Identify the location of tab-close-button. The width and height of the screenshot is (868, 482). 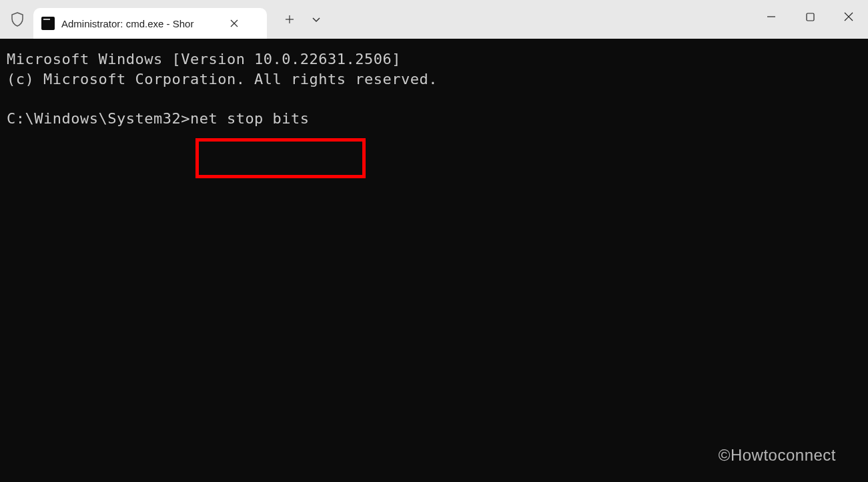
(234, 23).